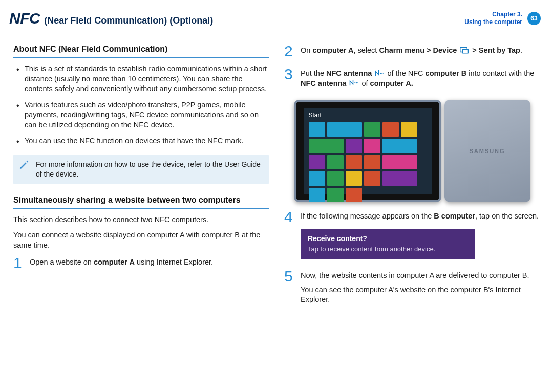 The image size is (553, 392). I want to click on step-2: 2 On computer A, select Charm menu > Dev…, so click(412, 52).